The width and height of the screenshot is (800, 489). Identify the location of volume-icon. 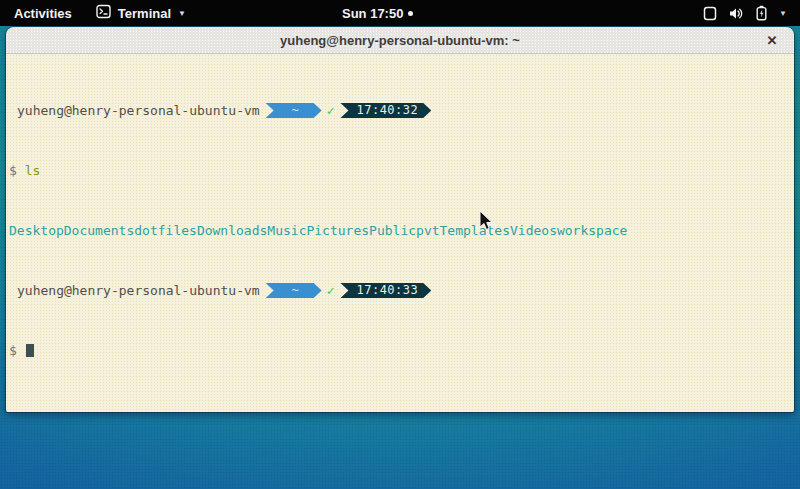
(736, 14).